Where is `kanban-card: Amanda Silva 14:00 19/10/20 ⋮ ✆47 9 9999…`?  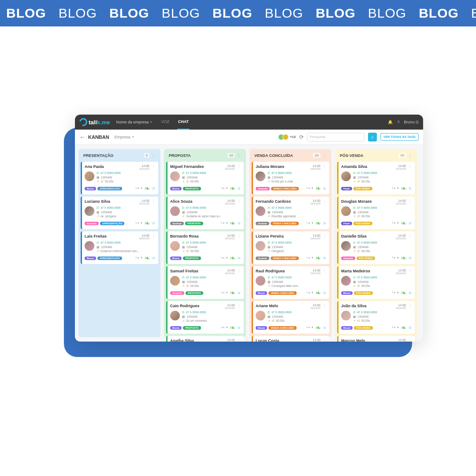
kanban-card: Amanda Silva 14:00 19/10/20 ⋮ ✆47 9 9999… is located at coordinates (376, 178).